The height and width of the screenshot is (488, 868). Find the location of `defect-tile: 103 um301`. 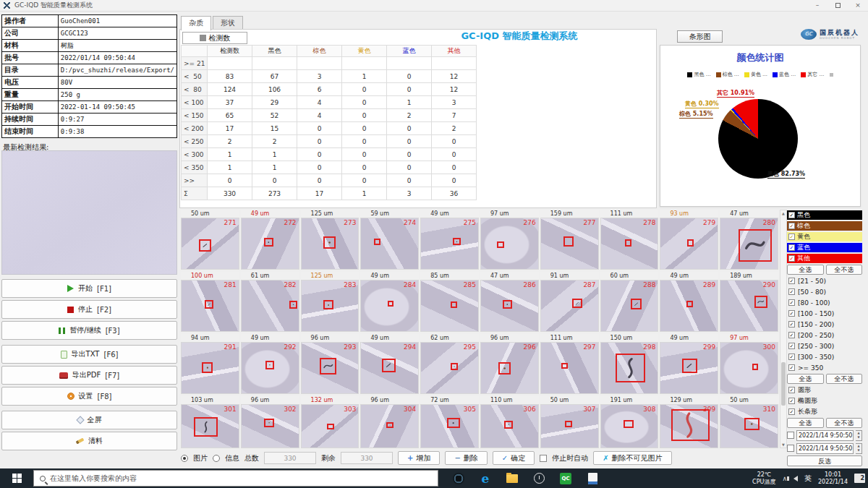

defect-tile: 103 um301 is located at coordinates (210, 422).